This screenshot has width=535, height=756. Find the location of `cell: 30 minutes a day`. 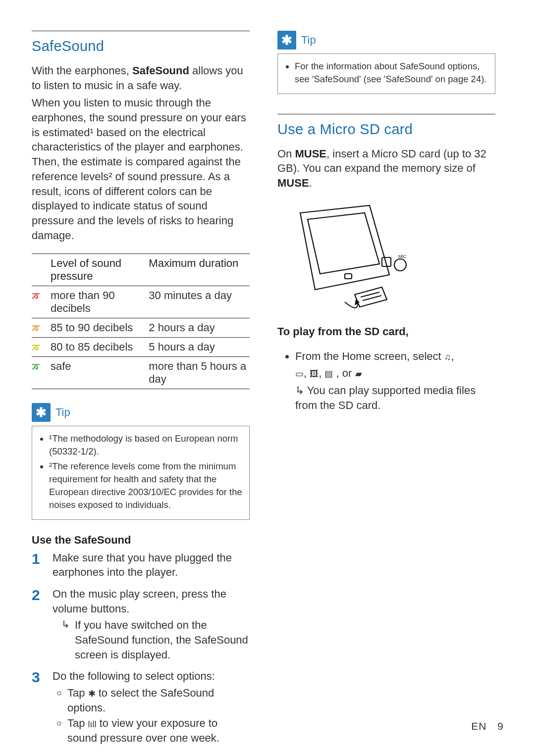

cell: 30 minutes a day is located at coordinates (199, 302).